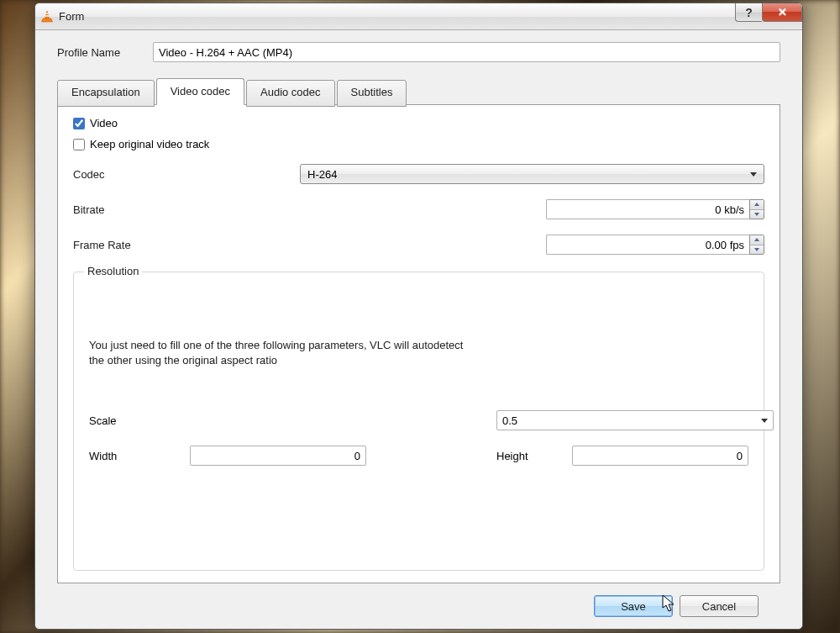 This screenshot has width=840, height=633. I want to click on keep-original-checkbox, so click(79, 145).